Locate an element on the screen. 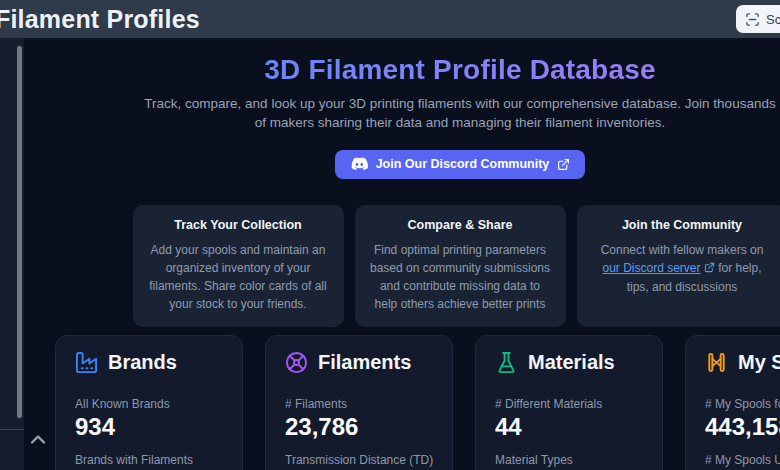 This screenshot has height=470, width=780. feature-card-title: Compare & Share is located at coordinates (460, 225).